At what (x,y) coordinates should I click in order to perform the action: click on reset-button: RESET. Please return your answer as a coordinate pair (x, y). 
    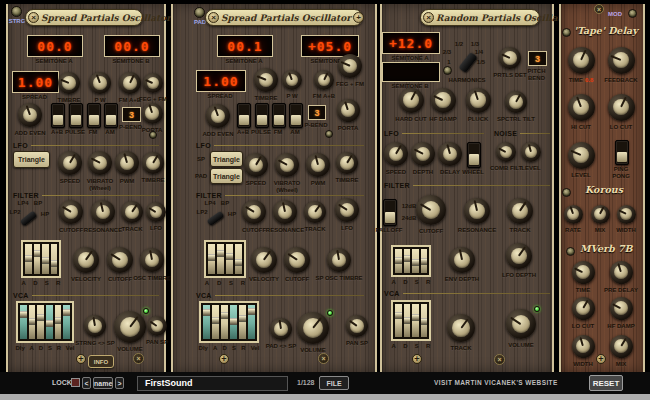
    Looking at the image, I should click on (606, 383).